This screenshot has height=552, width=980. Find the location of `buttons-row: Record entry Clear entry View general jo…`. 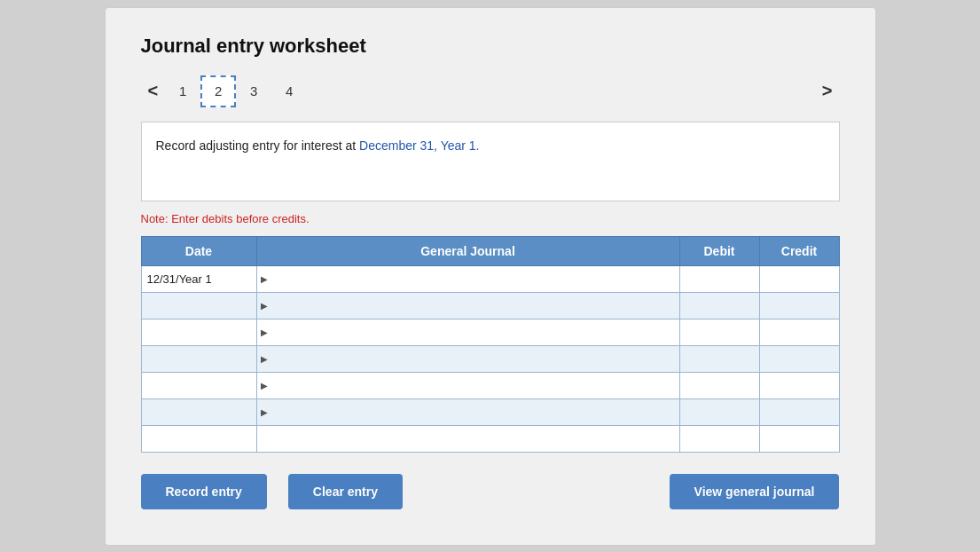

buttons-row: Record entry Clear entry View general jo… is located at coordinates (490, 492).